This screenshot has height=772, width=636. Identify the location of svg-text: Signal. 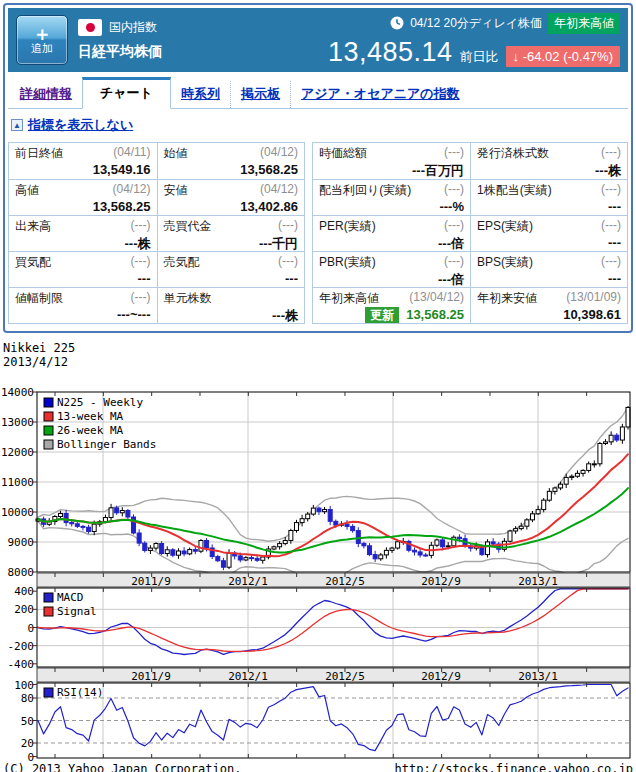
(77, 612).